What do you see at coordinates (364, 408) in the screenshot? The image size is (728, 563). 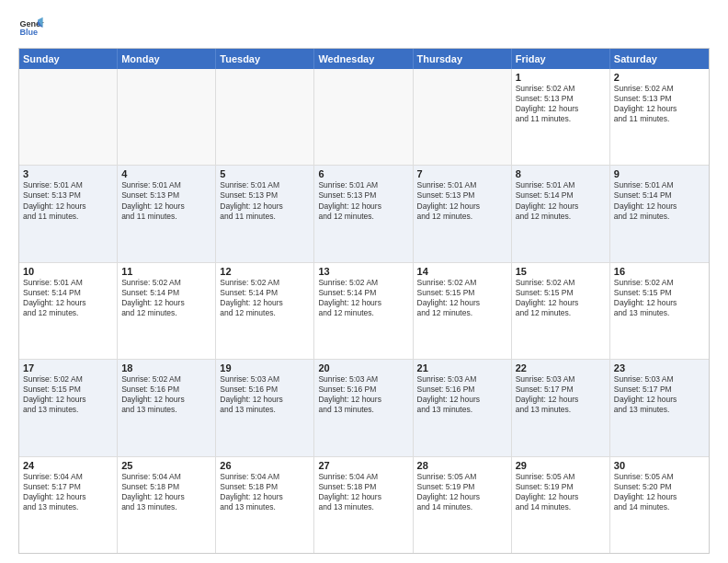 I see `calendar-cell: 20Sunrise: 5:03 AM Sunset: 5:16 PM Dayli…` at bounding box center [364, 408].